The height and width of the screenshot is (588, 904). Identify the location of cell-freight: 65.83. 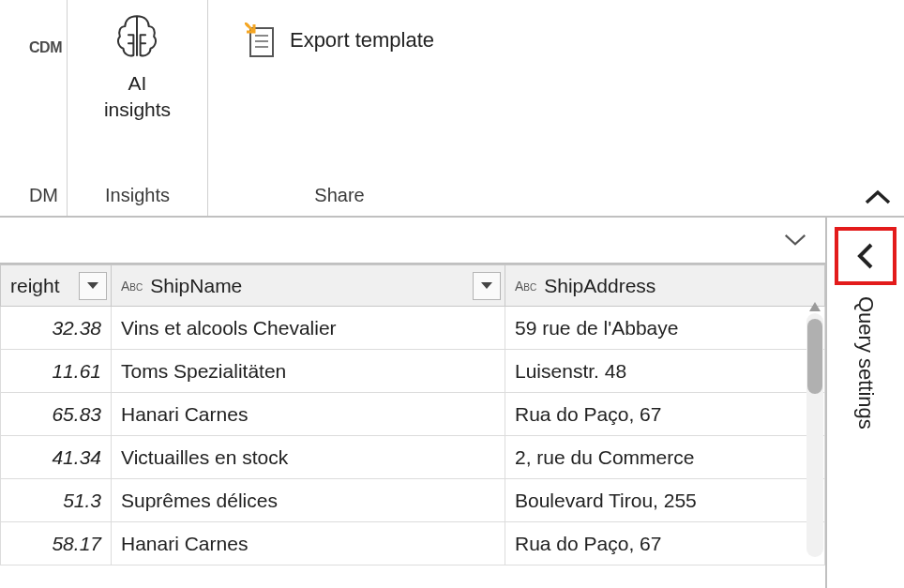
(56, 415).